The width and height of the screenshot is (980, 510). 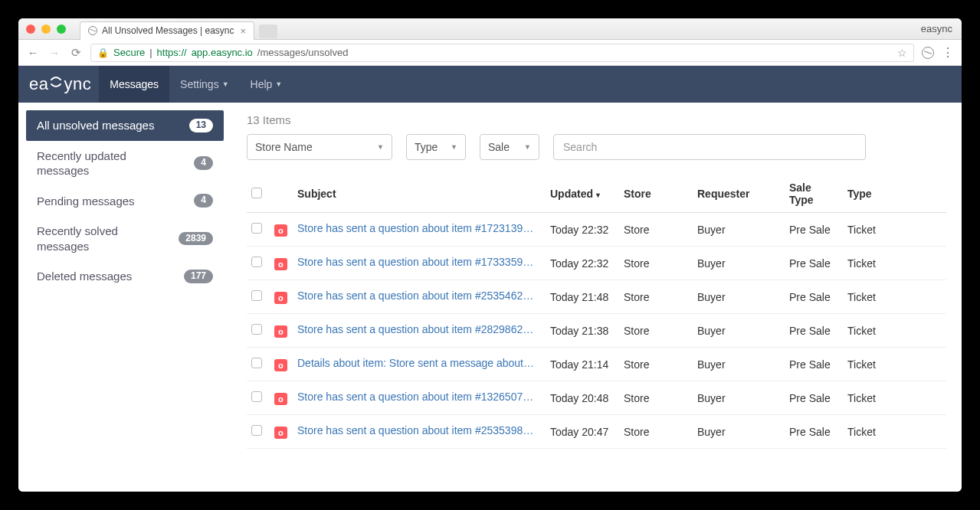 What do you see at coordinates (710, 147) in the screenshot?
I see `search-input` at bounding box center [710, 147].